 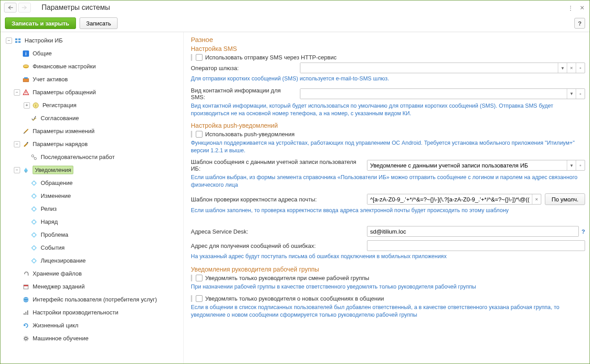 What do you see at coordinates (34, 157) in the screenshot?
I see `chain-icon` at bounding box center [34, 157].